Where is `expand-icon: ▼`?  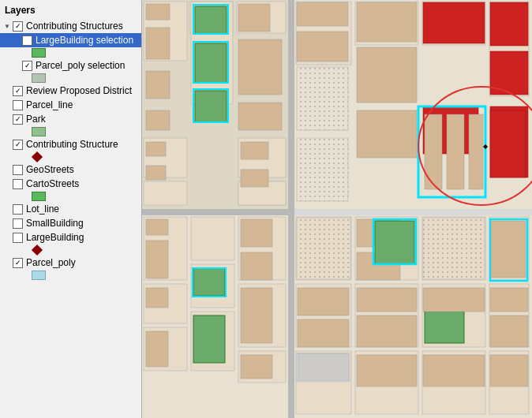 expand-icon: ▼ is located at coordinates (7, 26).